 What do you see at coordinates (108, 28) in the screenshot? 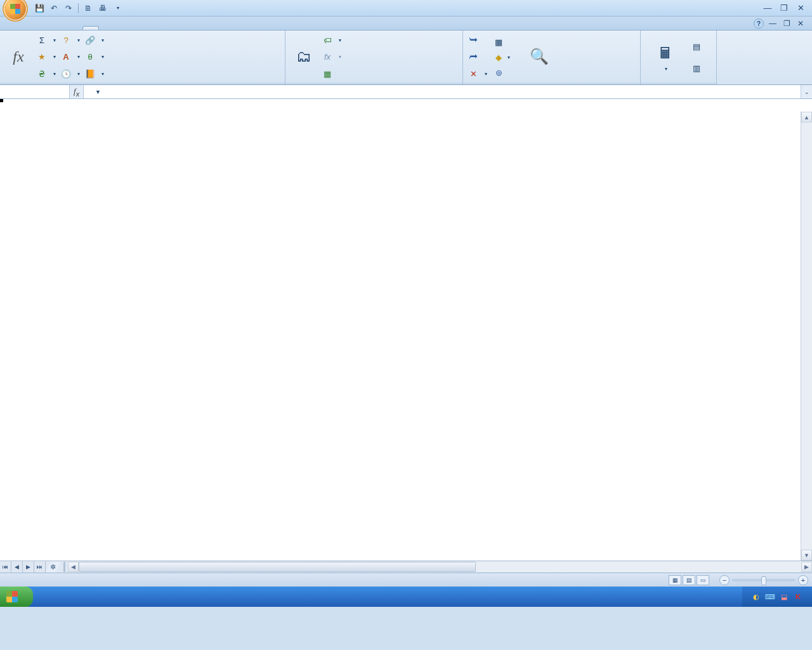
I see `tab-data` at bounding box center [108, 28].